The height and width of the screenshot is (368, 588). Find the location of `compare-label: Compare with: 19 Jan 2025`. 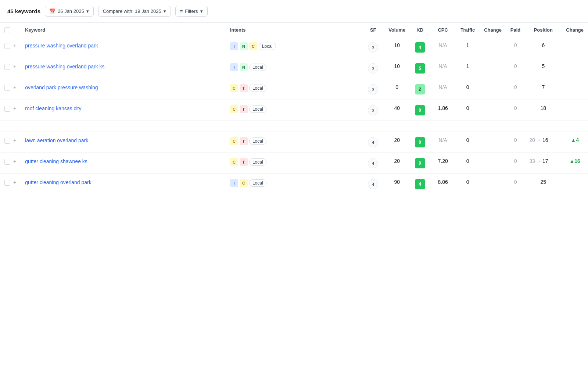

compare-label: Compare with: 19 Jan 2025 is located at coordinates (132, 11).